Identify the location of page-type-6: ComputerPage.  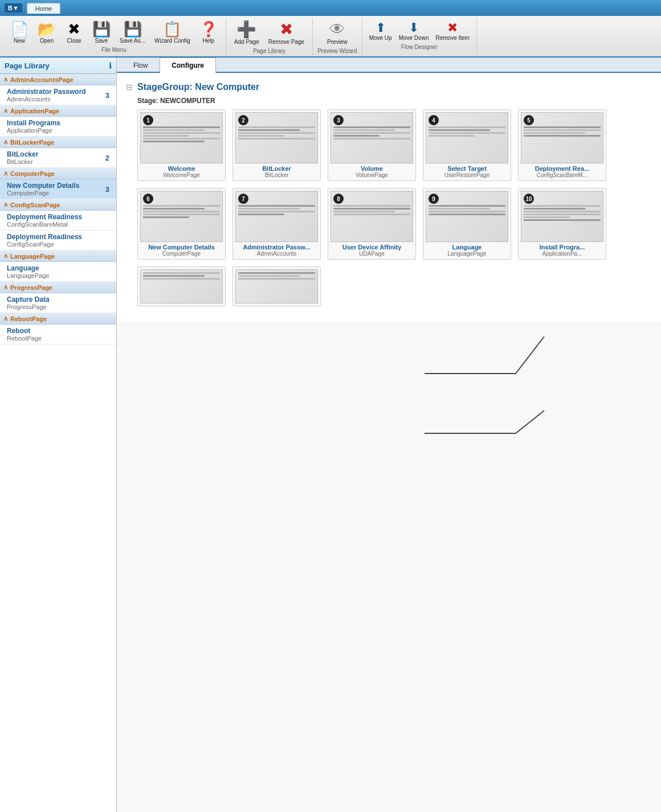
(181, 254).